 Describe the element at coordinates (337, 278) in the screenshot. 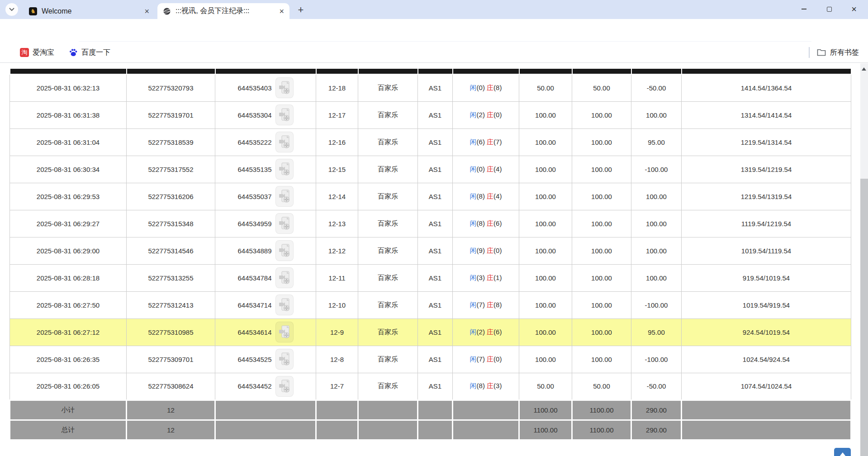

I see `cell-round: 12-11` at that location.